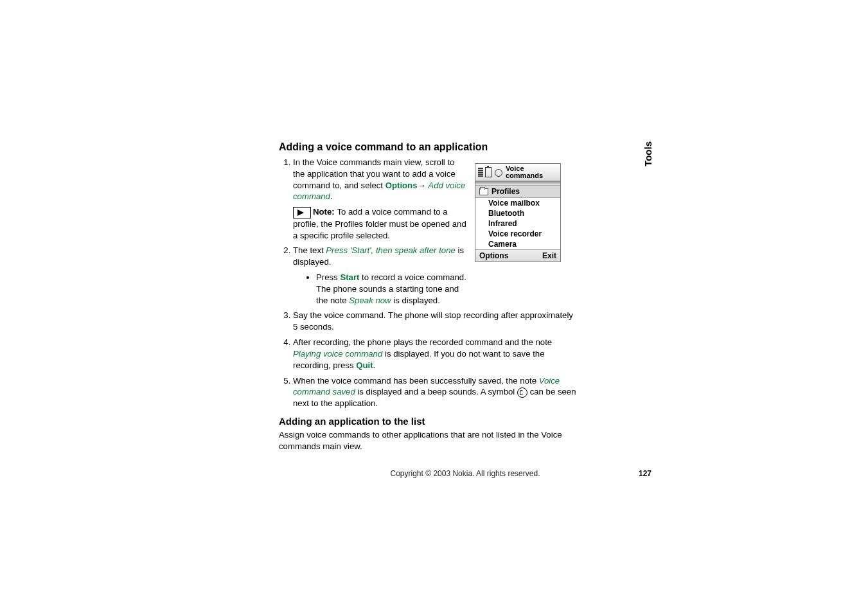 Image resolution: width=868 pixels, height=613 pixels. Describe the element at coordinates (338, 353) in the screenshot. I see `playing-keyword: Playing voice command` at that location.